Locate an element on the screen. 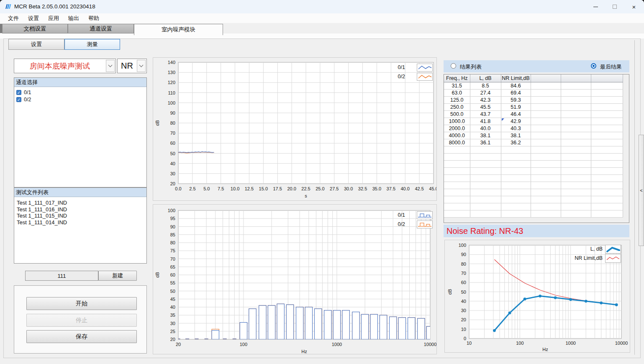 This screenshot has width=644, height=364. subtab-settings: 设置 is located at coordinates (36, 44).